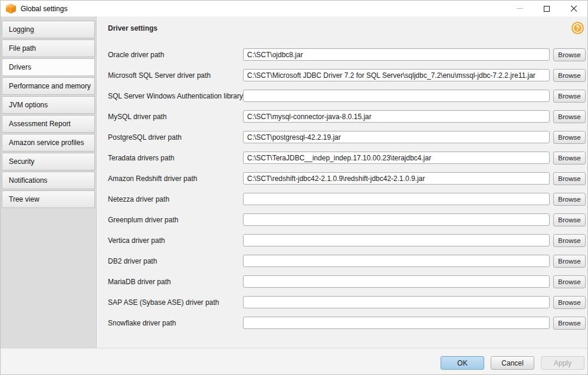 The width and height of the screenshot is (588, 375). Describe the element at coordinates (48, 199) in the screenshot. I see `sidebar-item-tree-view: Tree view` at that location.